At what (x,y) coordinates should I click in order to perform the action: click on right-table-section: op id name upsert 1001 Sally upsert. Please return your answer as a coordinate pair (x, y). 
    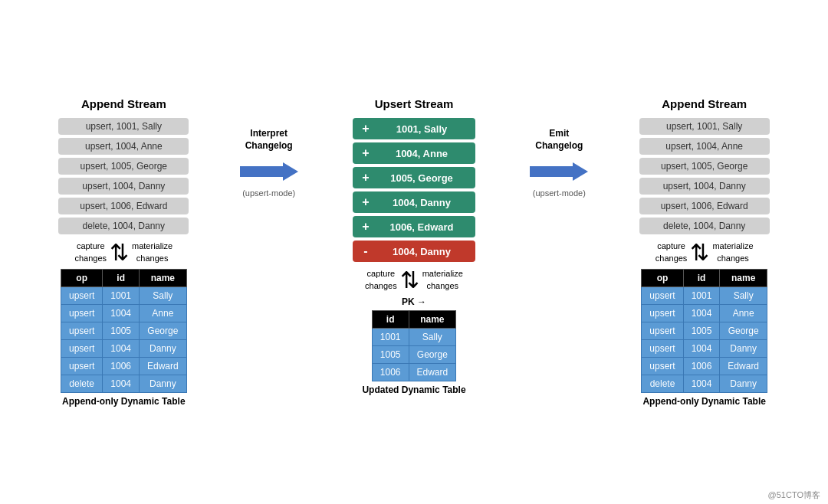
    Looking at the image, I should click on (704, 338).